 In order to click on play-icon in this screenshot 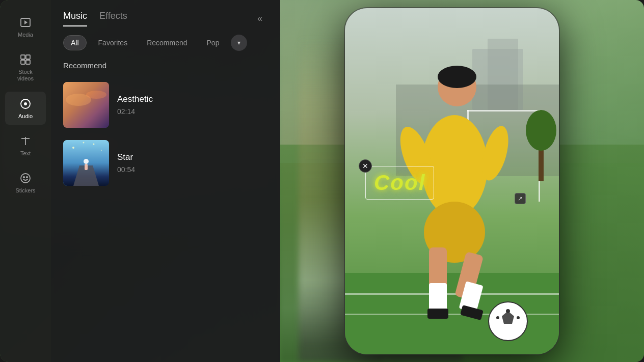, I will do `click(25, 22)`.